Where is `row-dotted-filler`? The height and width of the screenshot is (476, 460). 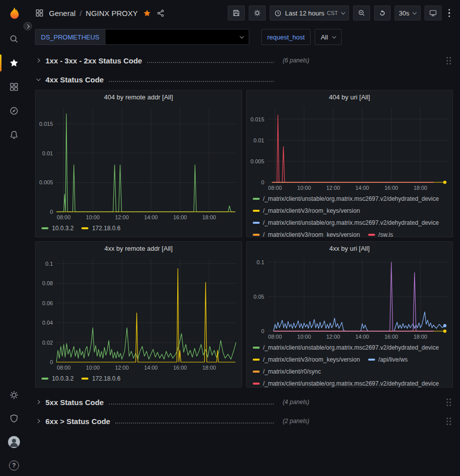
row-dotted-filler is located at coordinates (195, 423).